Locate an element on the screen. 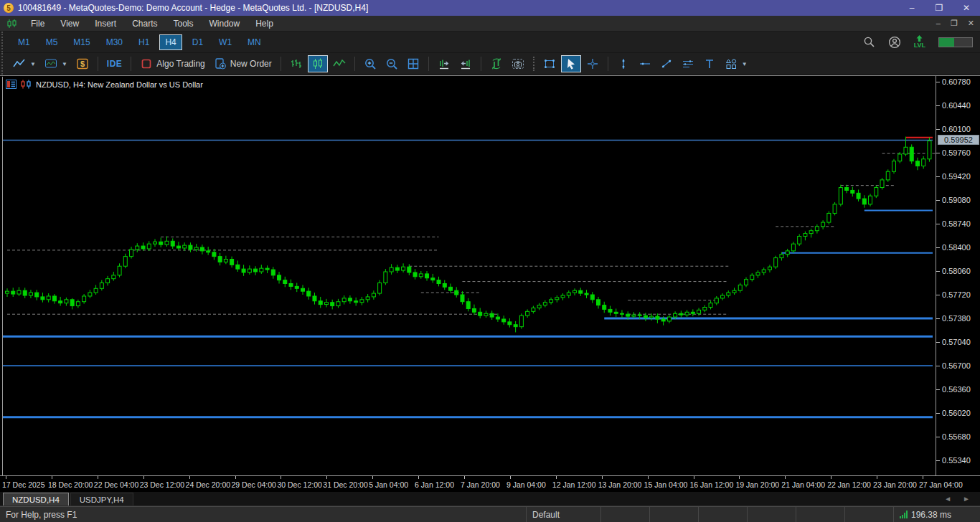 Image resolution: width=980 pixels, height=522 pixels. menu-item-insert: Insert is located at coordinates (105, 24).